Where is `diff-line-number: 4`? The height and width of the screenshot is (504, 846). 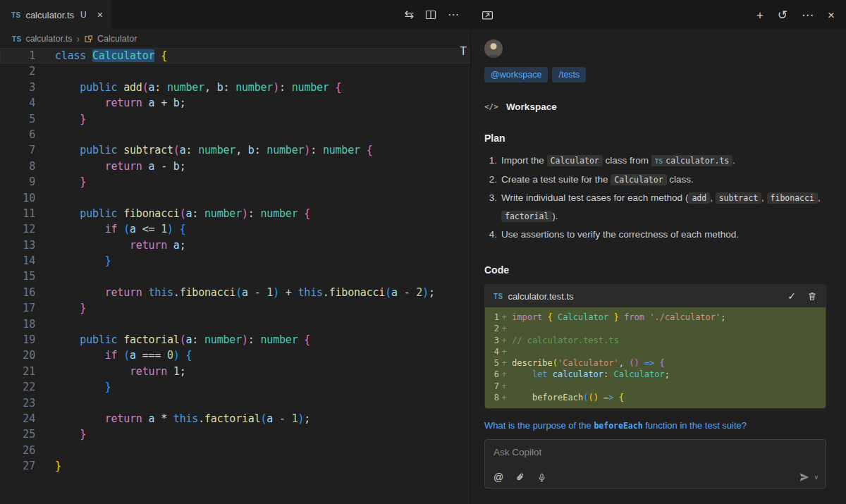 diff-line-number: 4 is located at coordinates (494, 352).